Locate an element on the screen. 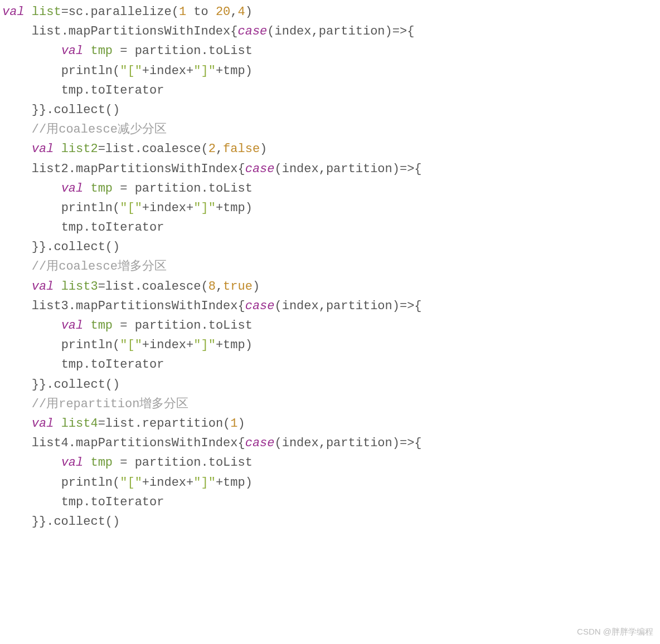 This screenshot has height=644, width=660. bool-false: false is located at coordinates (241, 149).